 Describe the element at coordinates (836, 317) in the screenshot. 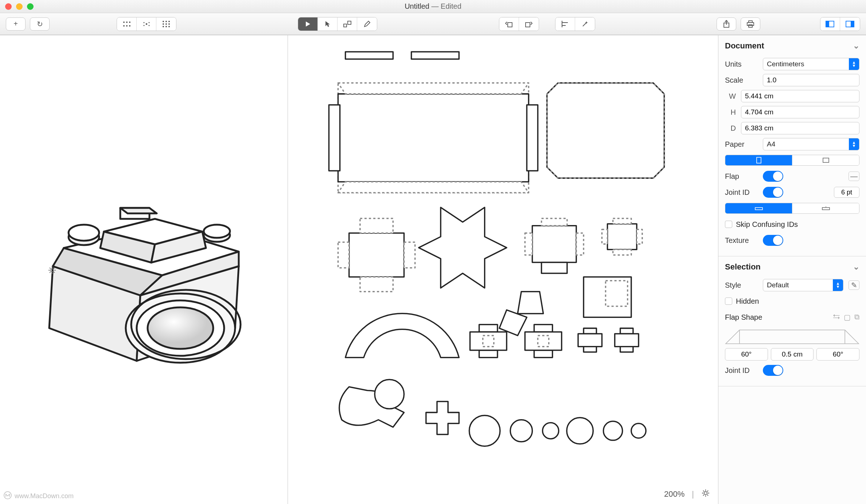

I see `mirror-icon: ⮀` at that location.